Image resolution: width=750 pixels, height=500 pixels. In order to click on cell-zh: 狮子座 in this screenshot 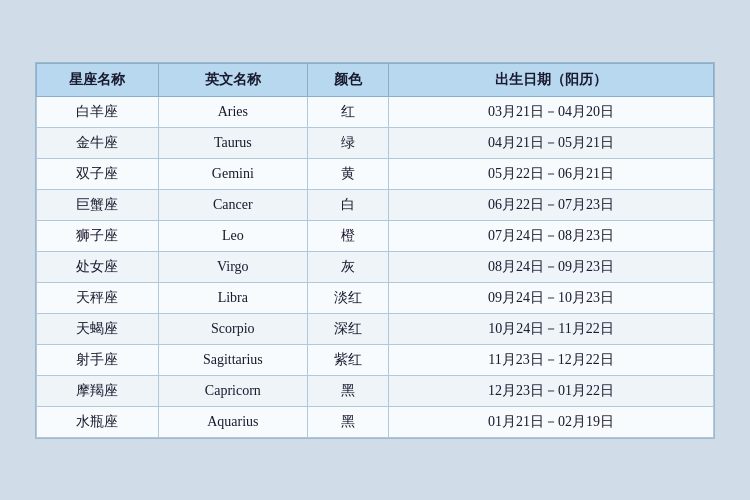, I will do `click(98, 236)`.